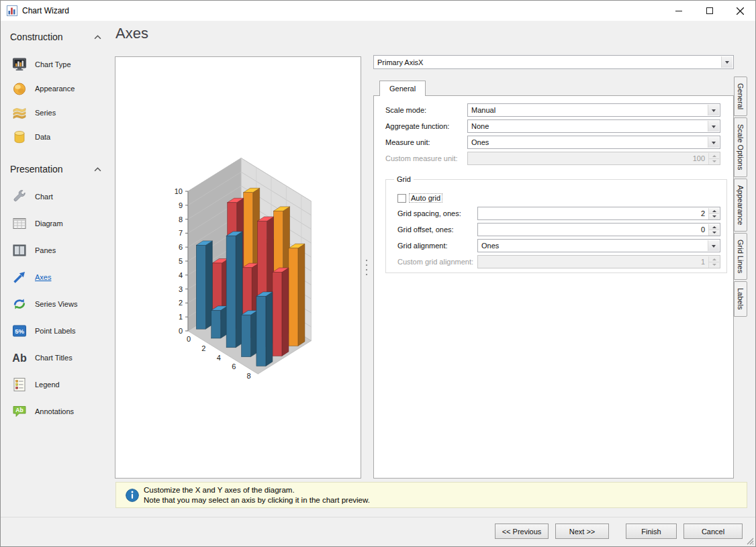 The width and height of the screenshot is (756, 547). I want to click on sidebar-item-label: Diagram, so click(49, 223).